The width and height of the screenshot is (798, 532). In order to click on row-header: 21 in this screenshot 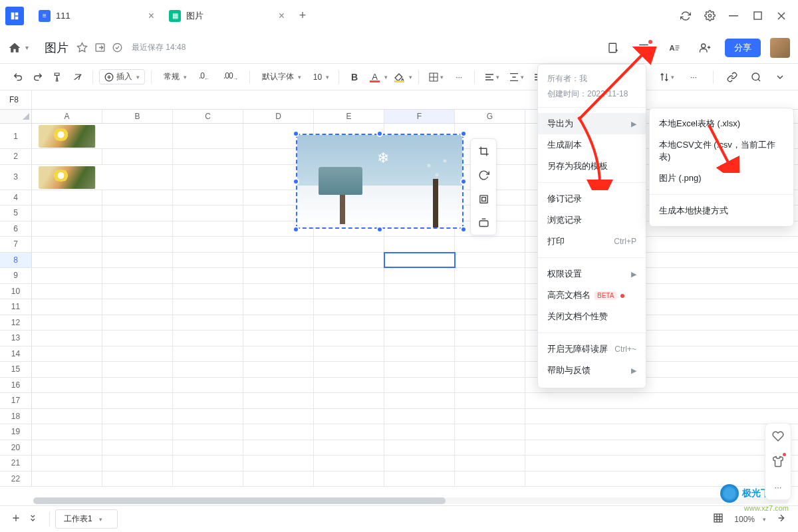, I will do `click(16, 463)`.